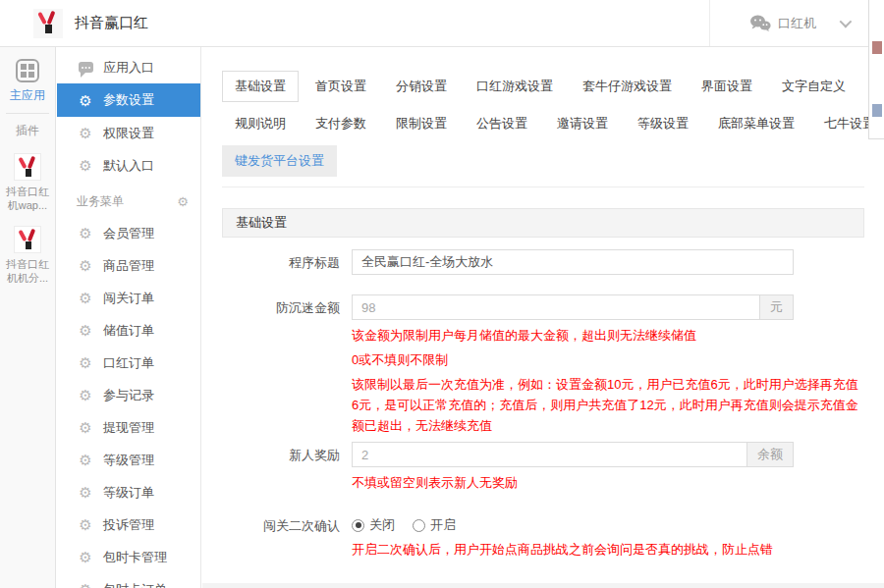  Describe the element at coordinates (847, 22) in the screenshot. I see `chevron-down-icon` at that location.